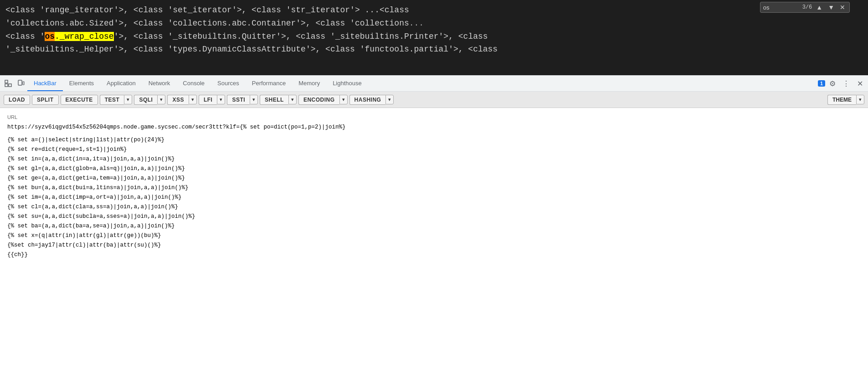  Describe the element at coordinates (842, 83) in the screenshot. I see `devtools-right-icons: 1 ⚙ ⋮ ✕` at that location.